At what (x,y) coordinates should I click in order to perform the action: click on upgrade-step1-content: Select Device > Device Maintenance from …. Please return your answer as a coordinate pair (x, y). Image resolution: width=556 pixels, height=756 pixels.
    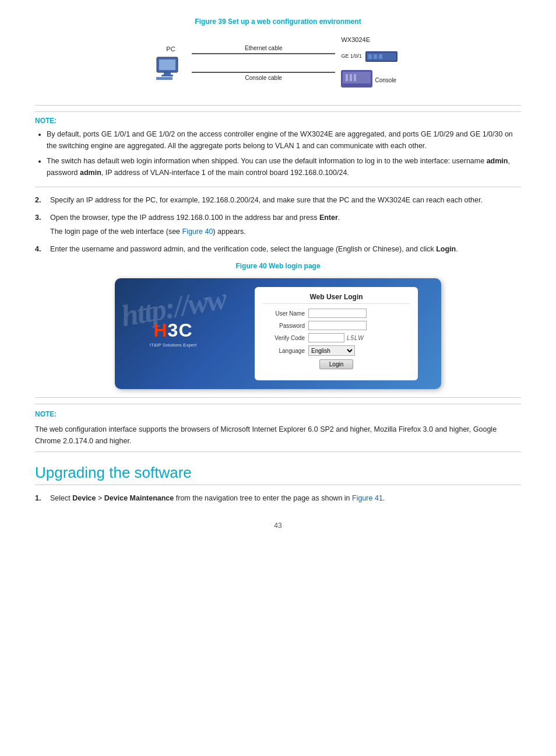
    Looking at the image, I should click on (286, 498).